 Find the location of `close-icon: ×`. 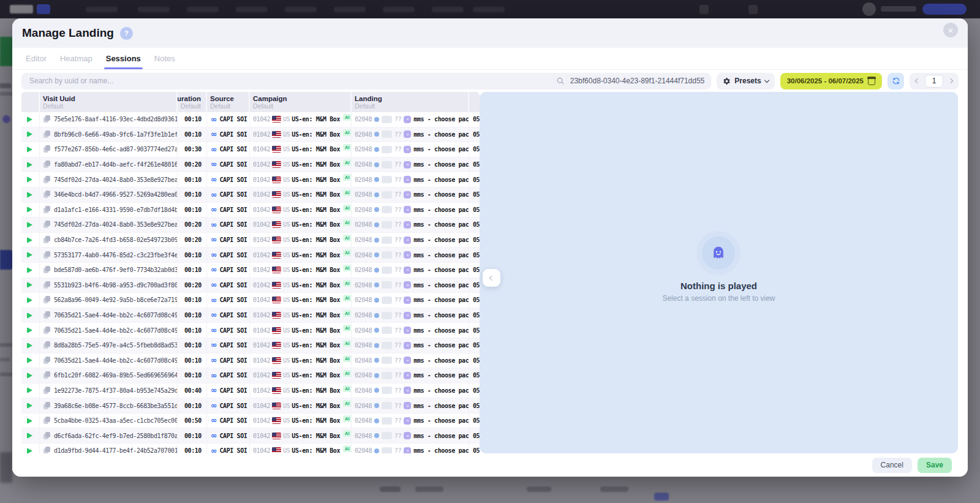

close-icon: × is located at coordinates (951, 30).